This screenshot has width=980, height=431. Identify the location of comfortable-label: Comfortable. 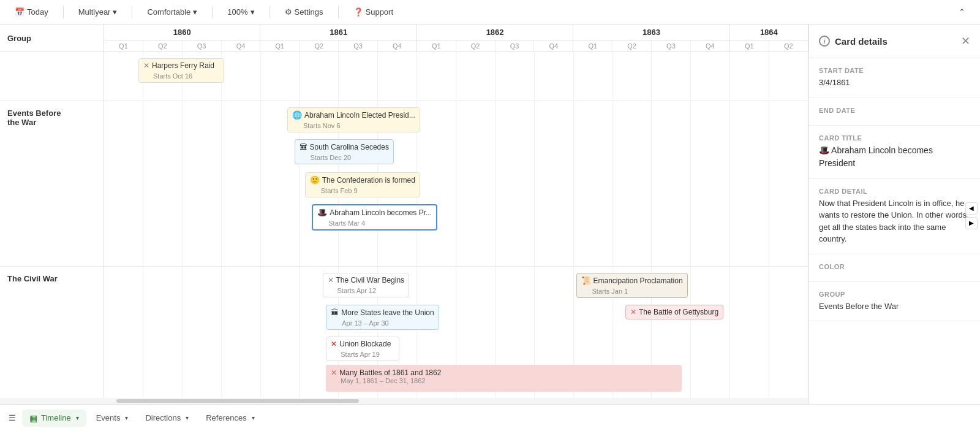
(169, 12).